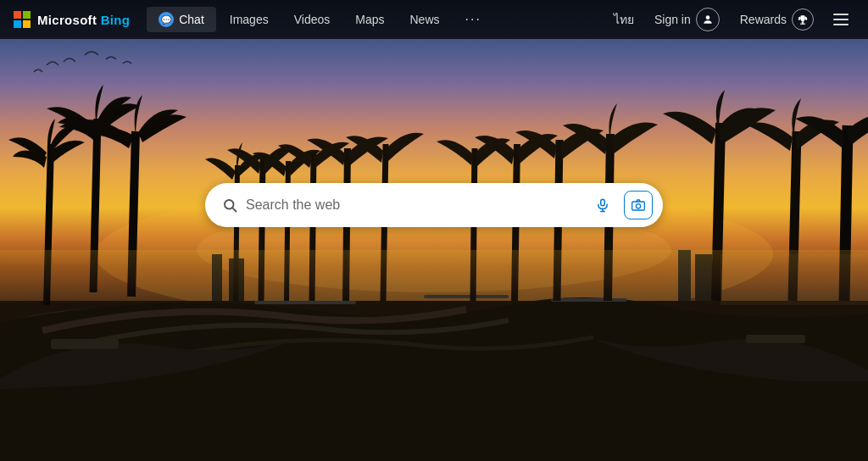  I want to click on nav-item-more: ···, so click(473, 19).